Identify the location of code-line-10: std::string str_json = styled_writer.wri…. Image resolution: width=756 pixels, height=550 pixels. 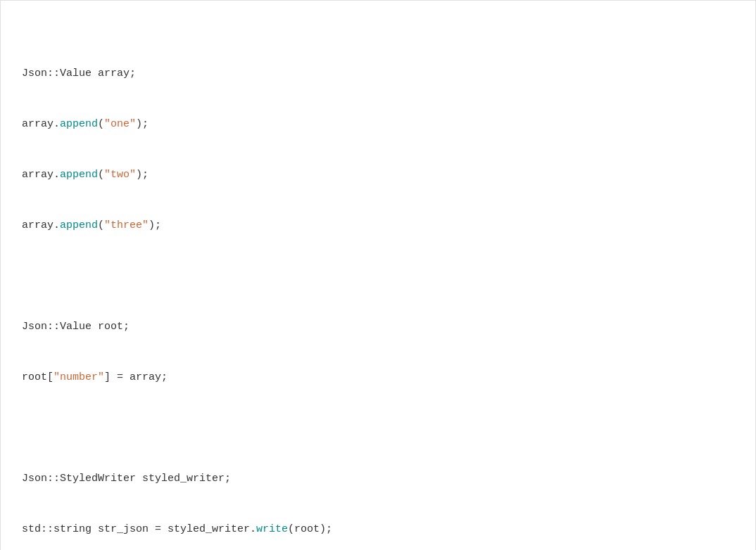
(378, 530).